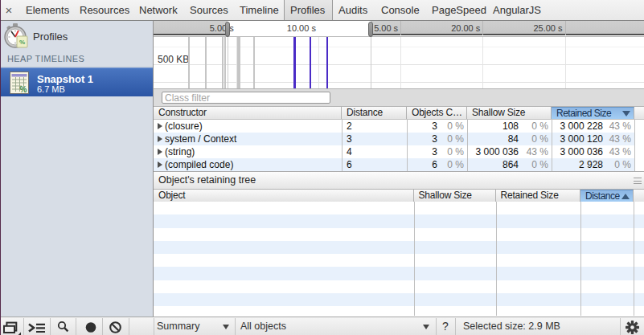 The image size is (644, 335). I want to click on sidebar-item-snapshot-1: % Snapshot 1 6.7 MB, so click(77, 82).